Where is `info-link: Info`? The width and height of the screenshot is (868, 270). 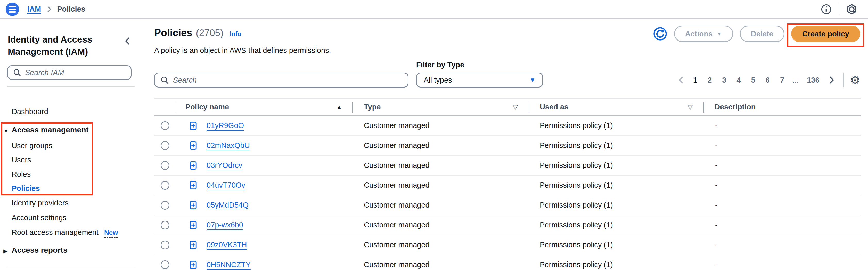
info-link: Info is located at coordinates (235, 34).